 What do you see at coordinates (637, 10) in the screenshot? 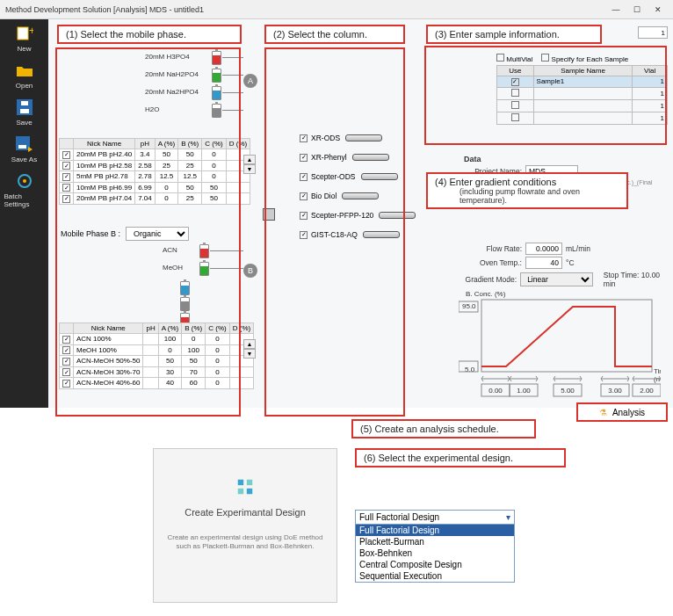
I see `maximize-button: ☐` at bounding box center [637, 10].